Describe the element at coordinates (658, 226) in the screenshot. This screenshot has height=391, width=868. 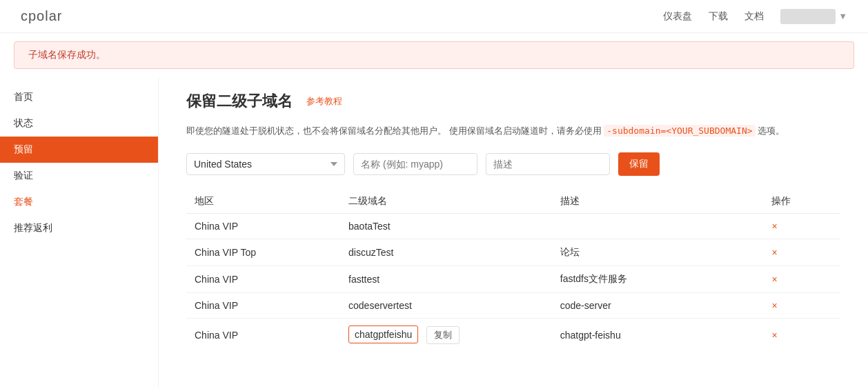
I see `cell-desc` at that location.